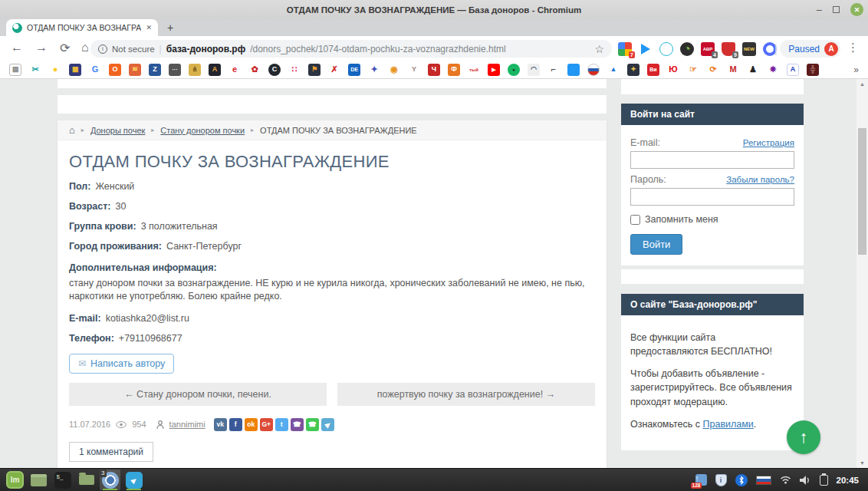 The width and height of the screenshot is (868, 491). I want to click on files-app-icon, so click(38, 480).